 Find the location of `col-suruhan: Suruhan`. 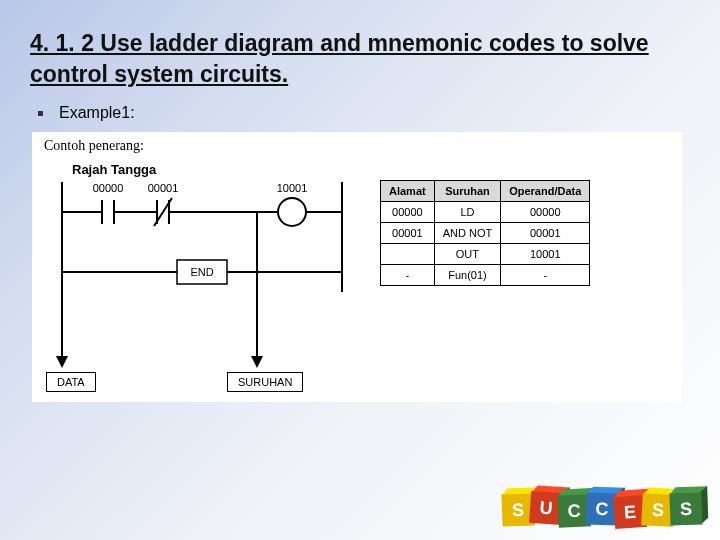

col-suruhan: Suruhan is located at coordinates (468, 192).